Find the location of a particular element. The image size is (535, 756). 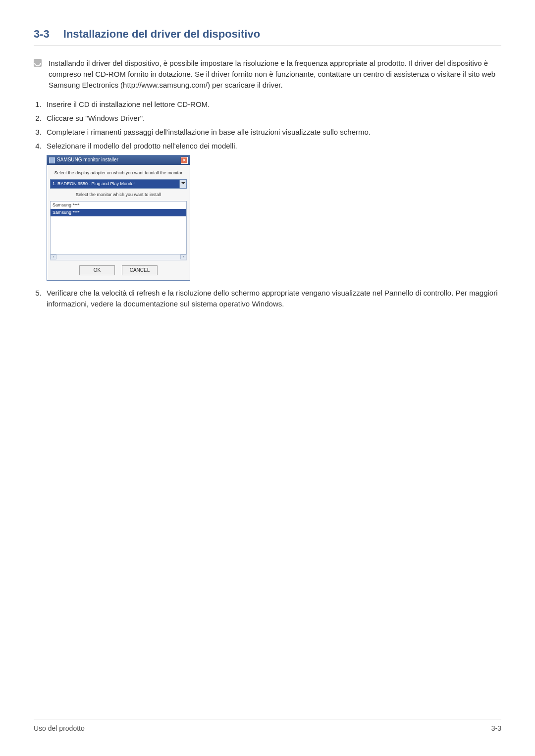

installer-title: SAMSUNG monitor installer is located at coordinates (88, 160).